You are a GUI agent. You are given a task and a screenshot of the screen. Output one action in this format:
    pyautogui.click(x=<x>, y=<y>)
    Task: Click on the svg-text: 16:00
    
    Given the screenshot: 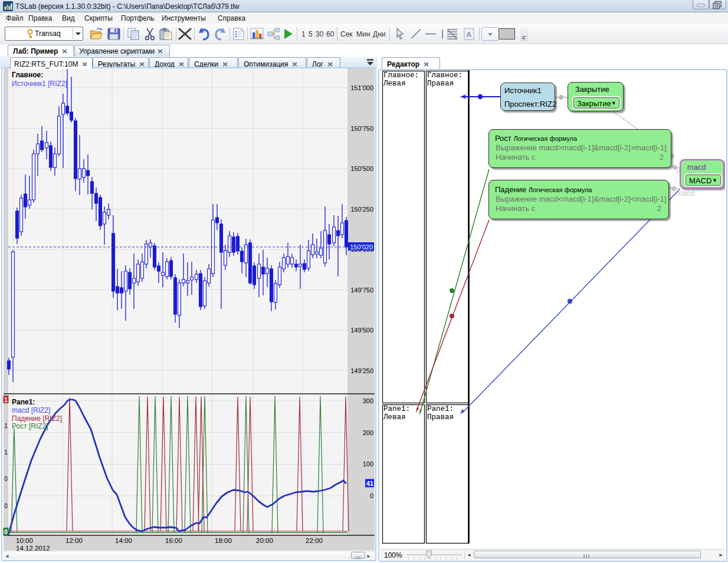 What is the action you would take?
    pyautogui.click(x=173, y=541)
    